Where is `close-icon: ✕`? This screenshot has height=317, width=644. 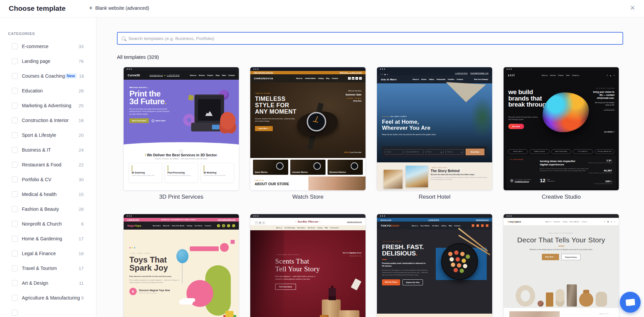
close-icon: ✕ is located at coordinates (633, 8).